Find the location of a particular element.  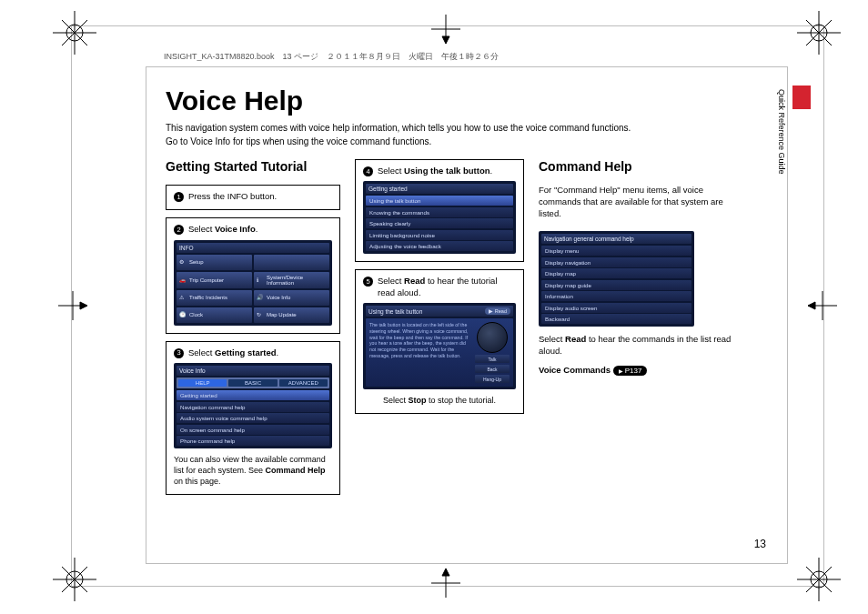

talk-body: The talk button is located on the left s… is located at coordinates (439, 353).